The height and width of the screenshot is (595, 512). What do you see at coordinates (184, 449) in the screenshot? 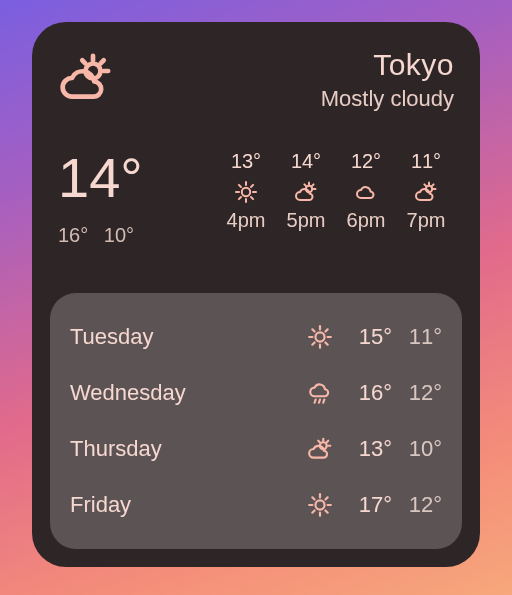
I see `day-name: Thursday` at bounding box center [184, 449].